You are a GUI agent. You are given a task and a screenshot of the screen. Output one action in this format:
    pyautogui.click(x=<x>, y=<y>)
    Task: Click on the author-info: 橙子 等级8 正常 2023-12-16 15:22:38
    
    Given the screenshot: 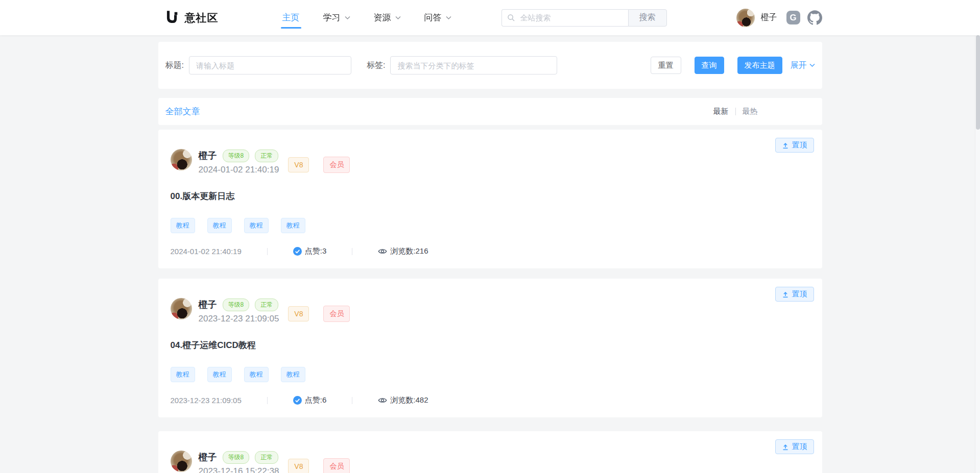 What is the action you would take?
    pyautogui.click(x=239, y=462)
    